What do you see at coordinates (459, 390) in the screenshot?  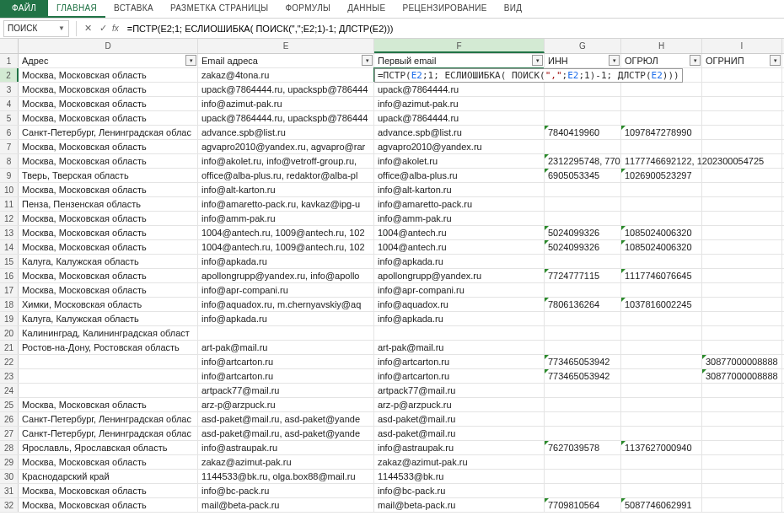 I see `cell: artpack77@mail.ru` at bounding box center [459, 390].